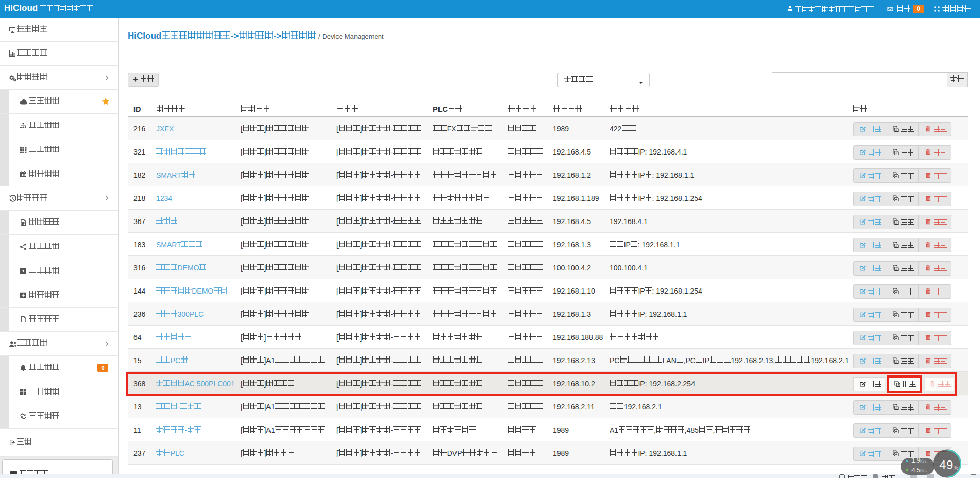 This screenshot has width=980, height=478. What do you see at coordinates (946, 465) in the screenshot?
I see `svg-text: 49` at bounding box center [946, 465].